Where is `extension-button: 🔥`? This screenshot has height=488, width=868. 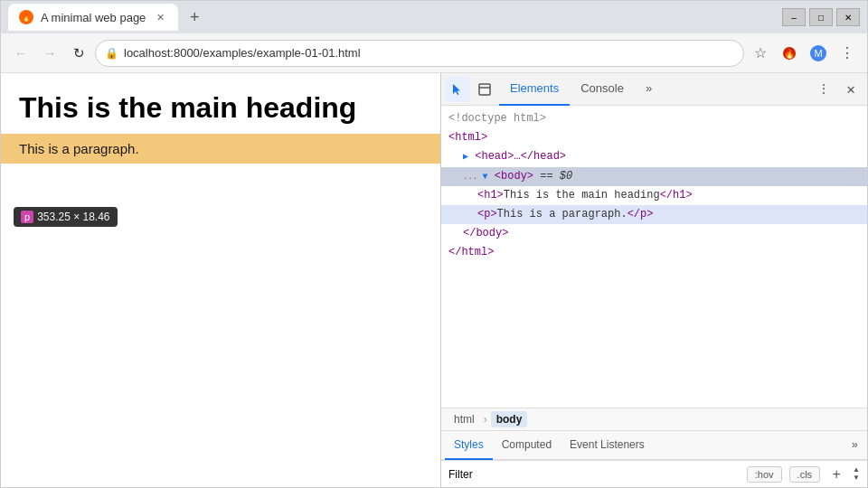 extension-button: 🔥 is located at coordinates (789, 53).